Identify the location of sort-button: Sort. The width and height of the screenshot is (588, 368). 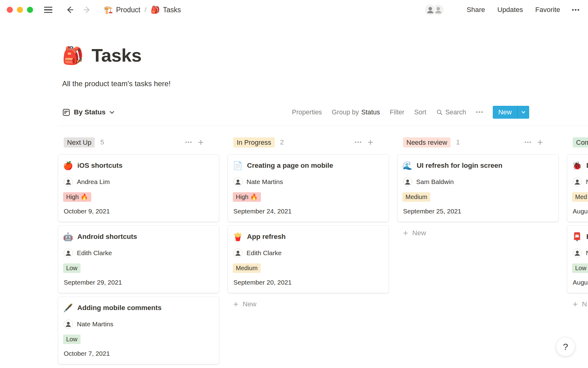
(420, 112).